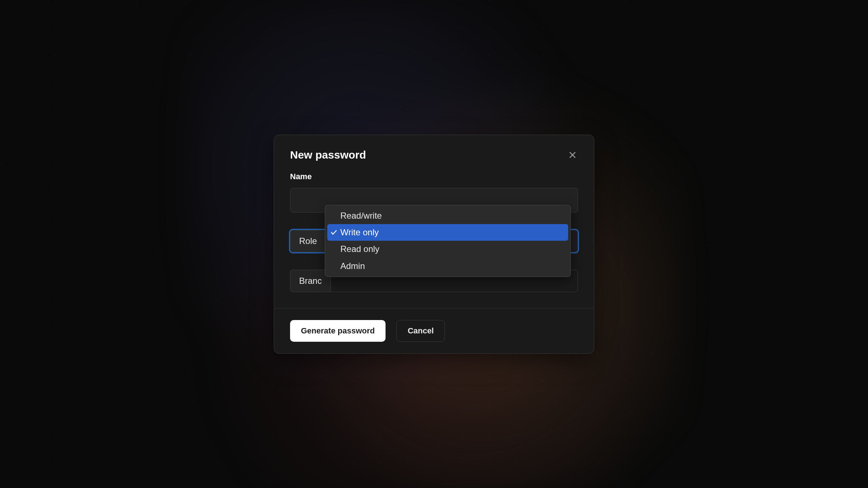 The width and height of the screenshot is (868, 488). I want to click on cancel-button: Cancel, so click(421, 331).